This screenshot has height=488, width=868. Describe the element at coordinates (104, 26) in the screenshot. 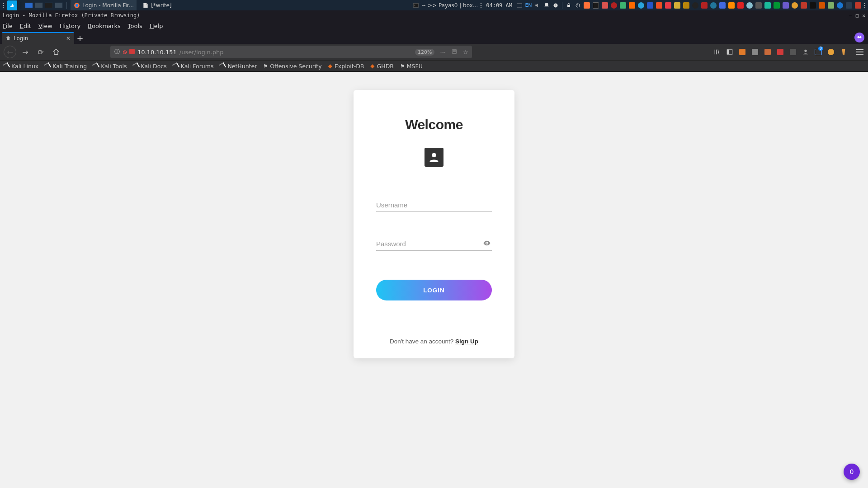

I see `menu-bookmarks: Bookmarks` at that location.